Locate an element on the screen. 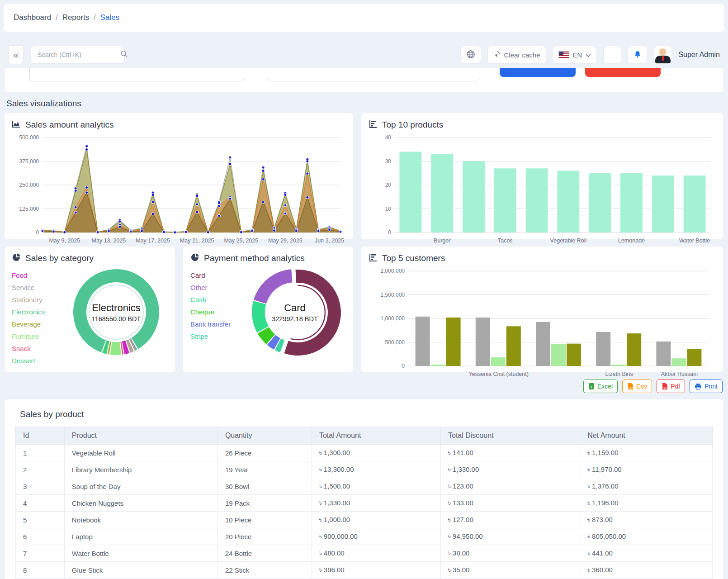 This screenshot has height=579, width=728. table-cell: ৳ 900,000.00 is located at coordinates (376, 536).